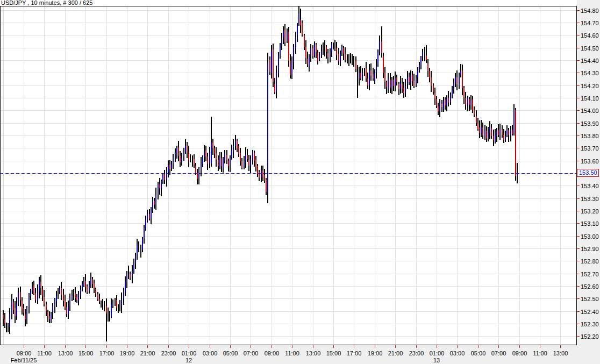 The image size is (600, 364). What do you see at coordinates (590, 186) in the screenshot?
I see `price-axis-label: 153.40` at bounding box center [590, 186].